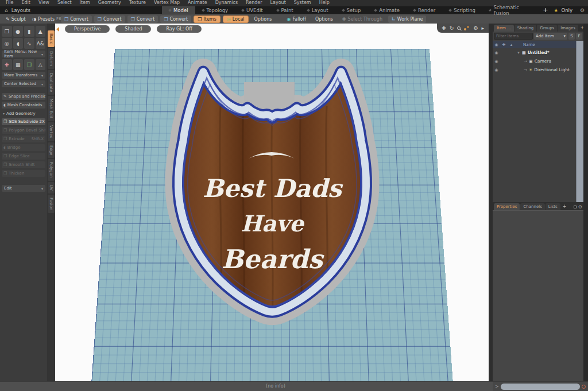 Image resolution: width=588 pixels, height=391 pixels. Describe the element at coordinates (324, 3) in the screenshot. I see `menu-help: Help` at that location.